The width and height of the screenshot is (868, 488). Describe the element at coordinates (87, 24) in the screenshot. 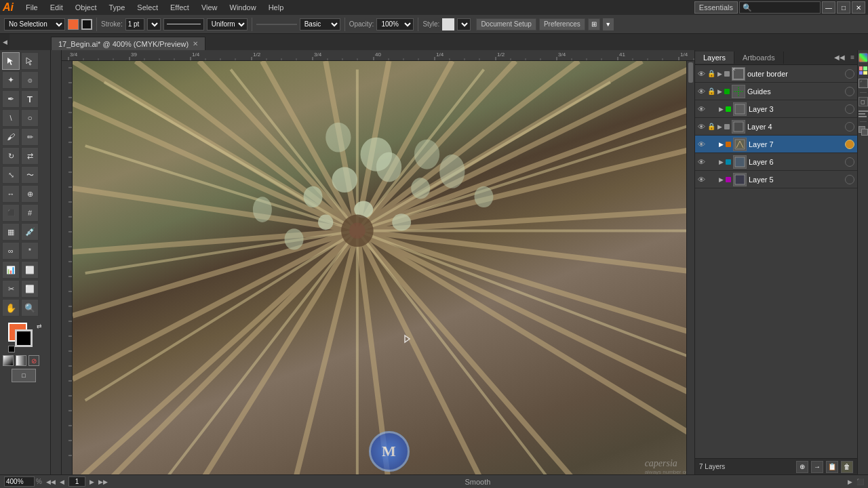

I see `stroke-swatch` at that location.